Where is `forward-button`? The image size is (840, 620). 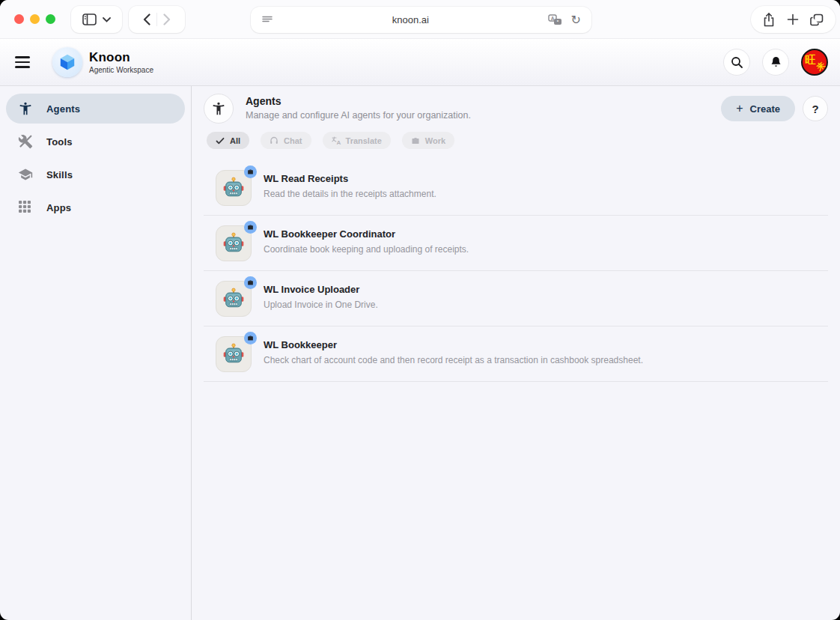 forward-button is located at coordinates (167, 19).